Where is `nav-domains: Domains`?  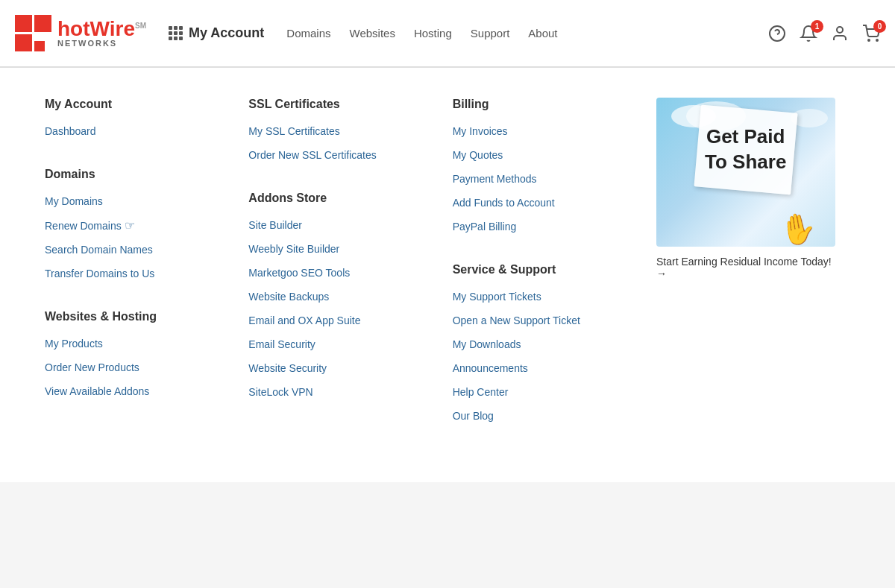 nav-domains: Domains is located at coordinates (309, 34).